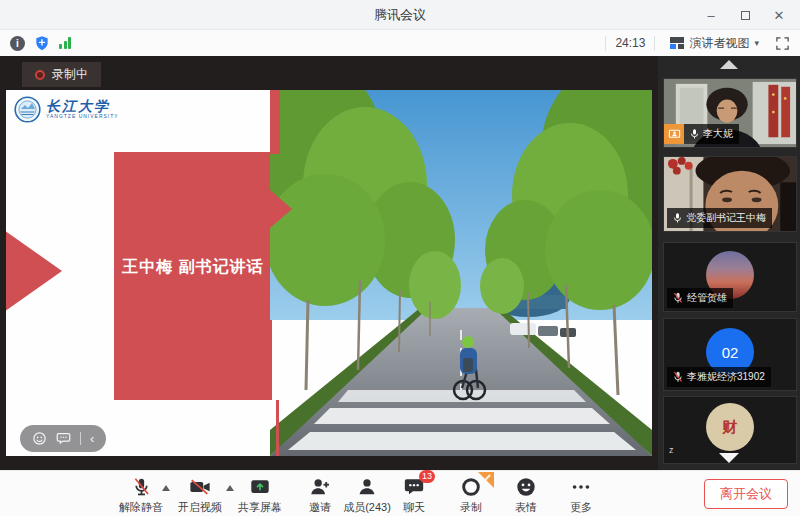 This screenshot has height=516, width=800. What do you see at coordinates (677, 43) in the screenshot?
I see `layout-view-icon` at bounding box center [677, 43].